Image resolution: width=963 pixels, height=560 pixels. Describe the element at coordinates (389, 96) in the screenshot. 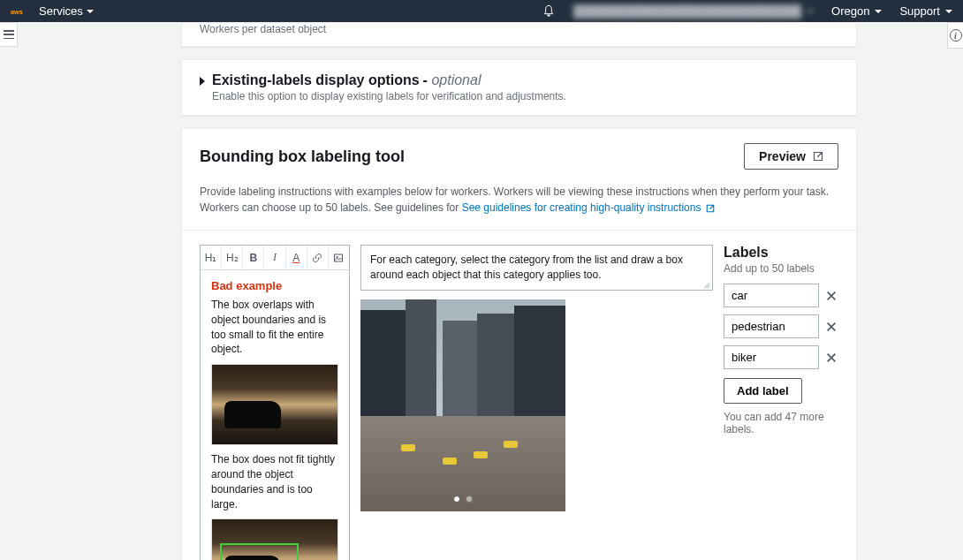

I see `existing-labels-sub: Enable this option to display existing l…` at that location.